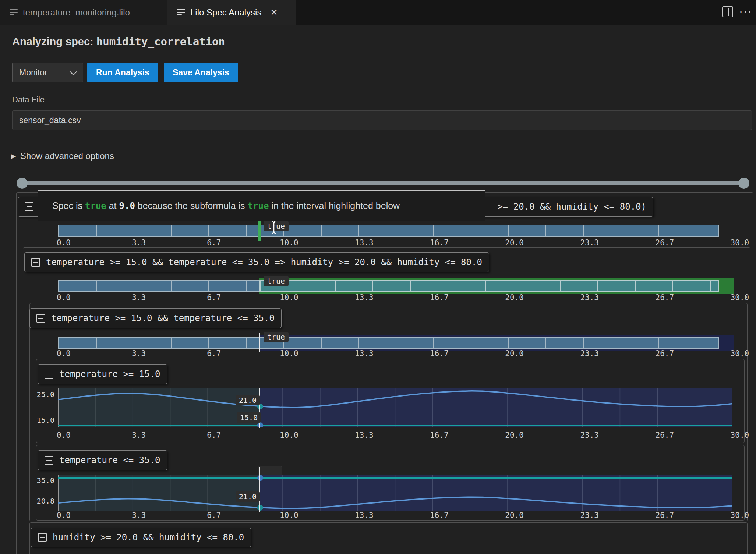  Describe the element at coordinates (155, 318) in the screenshot. I see `formula-chip-conjunction: temperature >= 15.0 && temperature <= 35…` at that location.